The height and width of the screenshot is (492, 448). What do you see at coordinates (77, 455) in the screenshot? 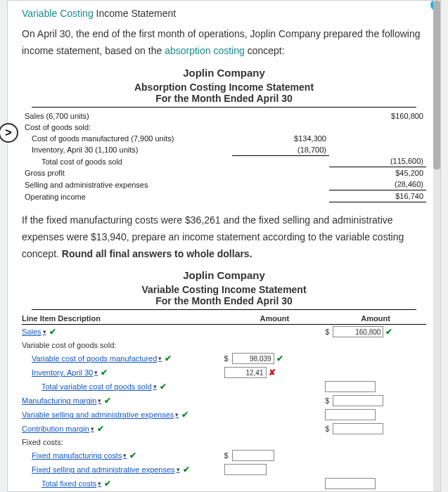
I see `dd-fmc-label: Fixed manufacturing costs` at bounding box center [77, 455].